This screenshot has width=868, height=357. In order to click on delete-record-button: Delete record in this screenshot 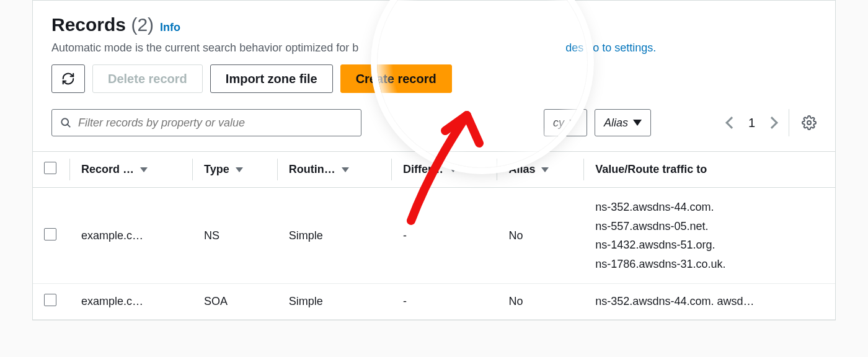, I will do `click(148, 79)`.